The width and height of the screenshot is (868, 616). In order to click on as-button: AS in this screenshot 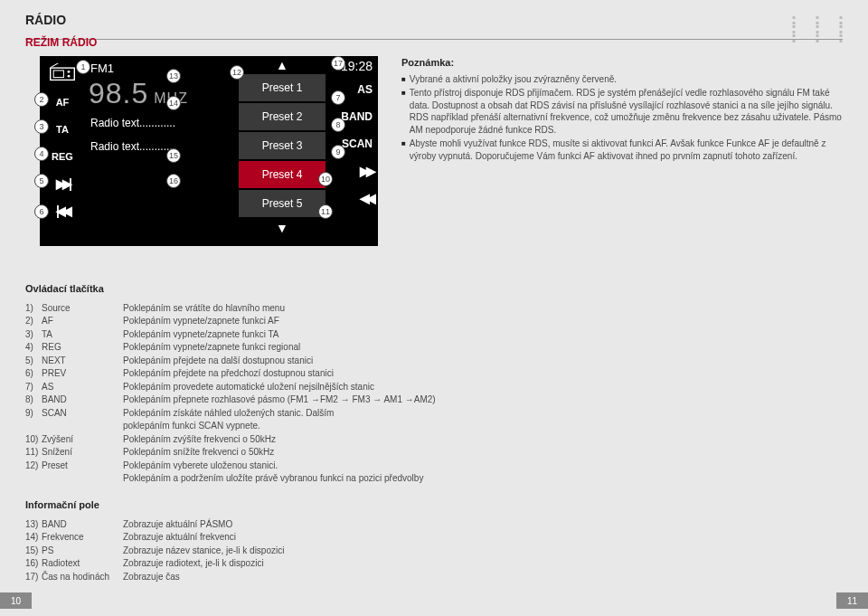, I will do `click(365, 90)`.